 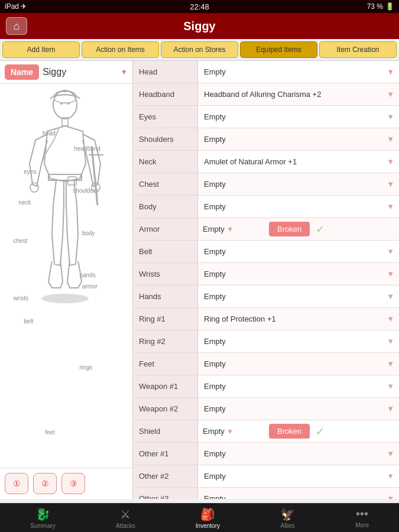 I want to click on inventory-label: Inventory, so click(x=208, y=526).